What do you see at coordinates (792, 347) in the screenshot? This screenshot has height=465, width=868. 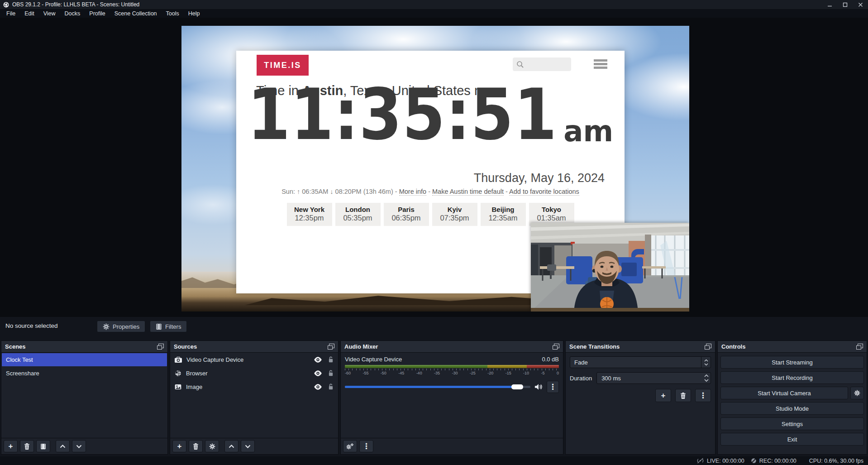 I see `controls-header: Controls` at bounding box center [792, 347].